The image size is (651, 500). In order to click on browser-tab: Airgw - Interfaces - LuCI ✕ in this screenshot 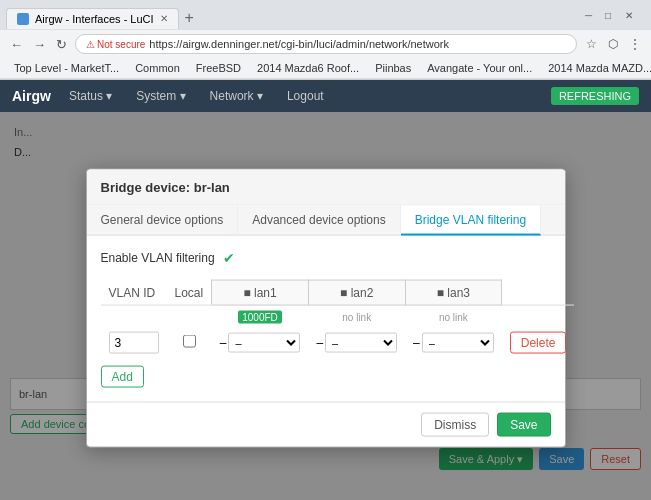, I will do `click(92, 18)`.